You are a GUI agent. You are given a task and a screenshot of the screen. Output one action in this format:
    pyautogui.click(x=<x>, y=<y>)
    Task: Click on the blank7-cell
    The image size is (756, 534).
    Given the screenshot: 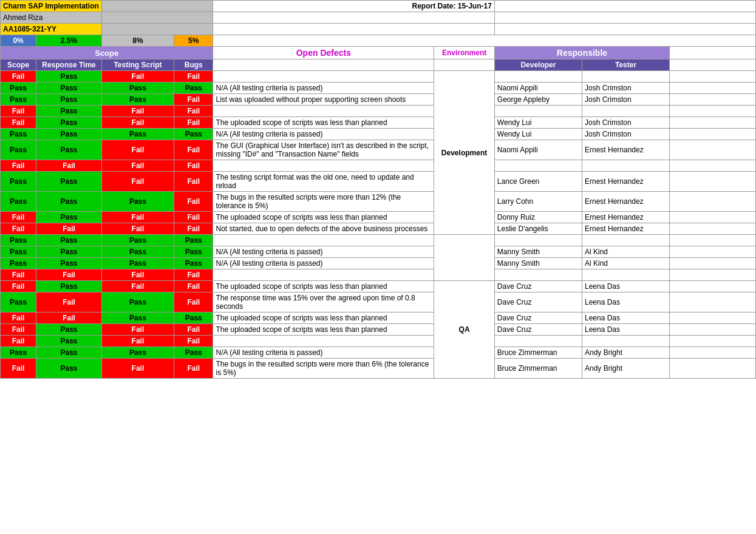 What is the action you would take?
    pyautogui.click(x=625, y=29)
    